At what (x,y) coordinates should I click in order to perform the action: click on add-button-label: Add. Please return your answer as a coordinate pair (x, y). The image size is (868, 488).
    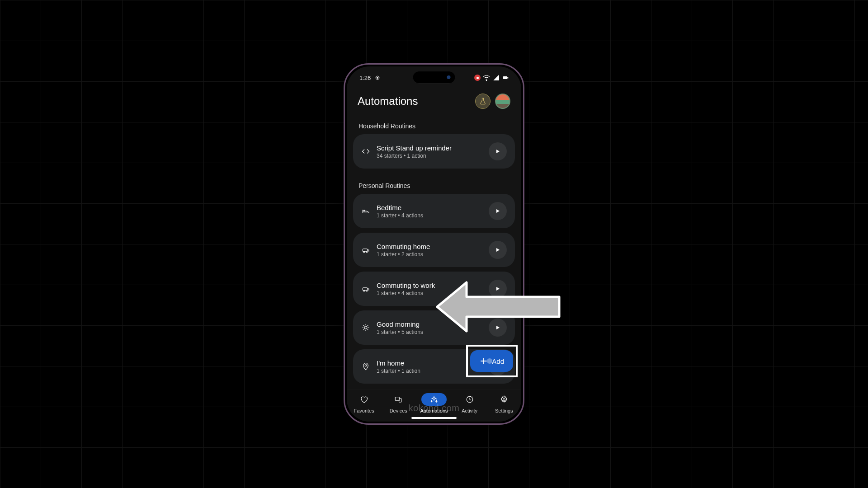
    Looking at the image, I should click on (498, 361).